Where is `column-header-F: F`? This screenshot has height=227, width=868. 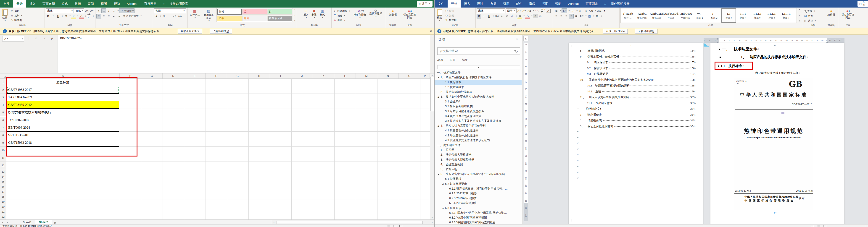
column-header-F: F is located at coordinates (216, 76).